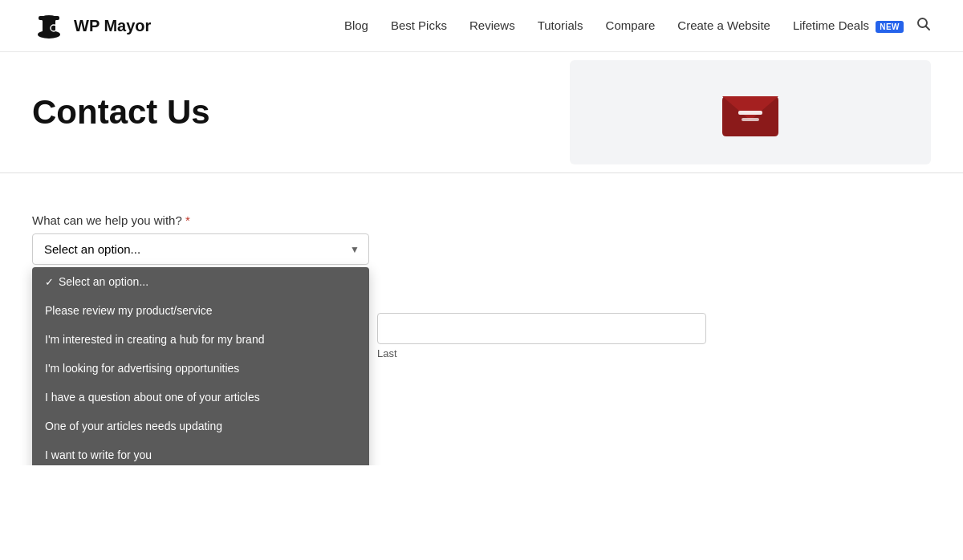  I want to click on envelope-icon, so click(750, 112).